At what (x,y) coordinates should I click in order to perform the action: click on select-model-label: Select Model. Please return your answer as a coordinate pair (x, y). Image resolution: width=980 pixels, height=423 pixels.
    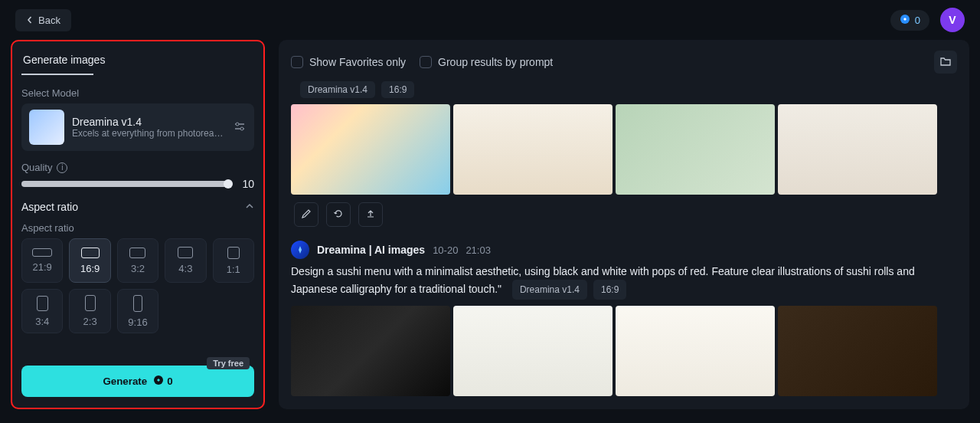
    Looking at the image, I should click on (138, 93).